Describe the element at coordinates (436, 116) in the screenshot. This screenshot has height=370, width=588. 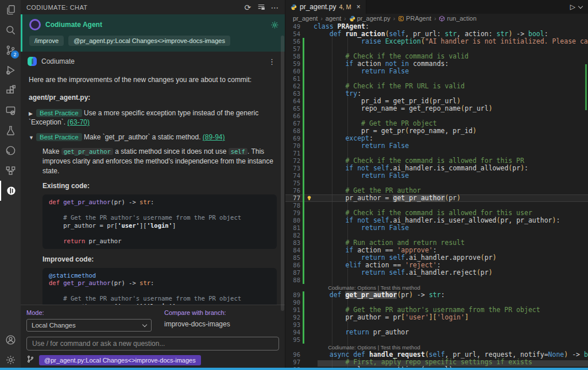
I see `code-line: 66` at that location.